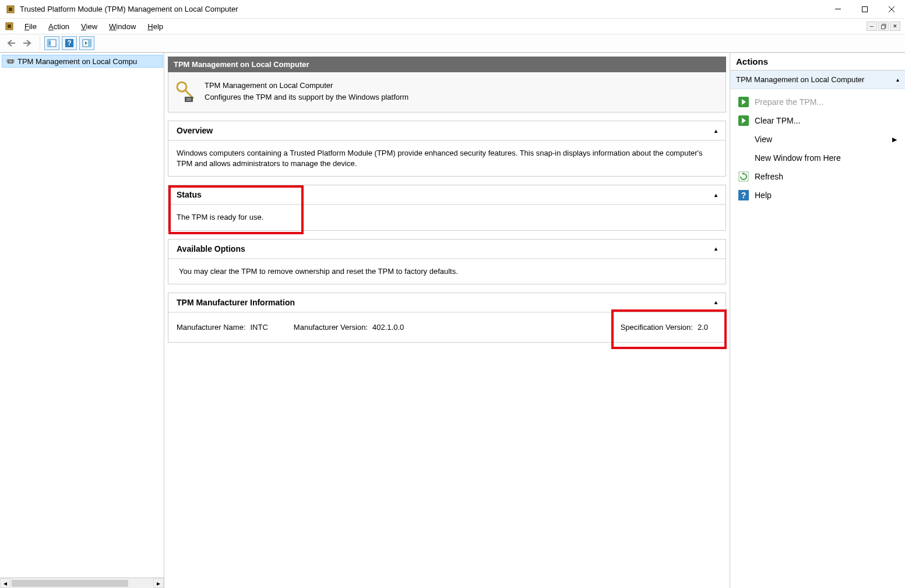 The width and height of the screenshot is (905, 588). I want to click on window-titlebar: Trusted Platform Module (TPM) Management…, so click(452, 9).